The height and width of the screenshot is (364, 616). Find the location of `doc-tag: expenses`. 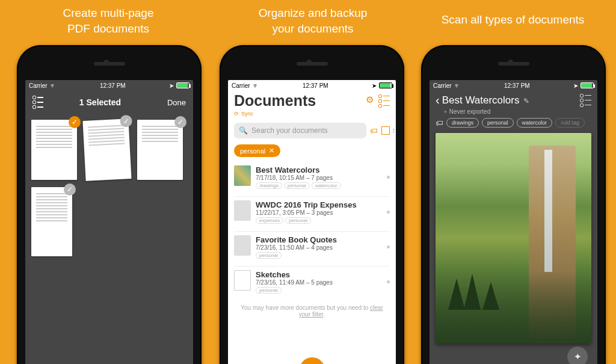

doc-tag: expenses is located at coordinates (270, 220).